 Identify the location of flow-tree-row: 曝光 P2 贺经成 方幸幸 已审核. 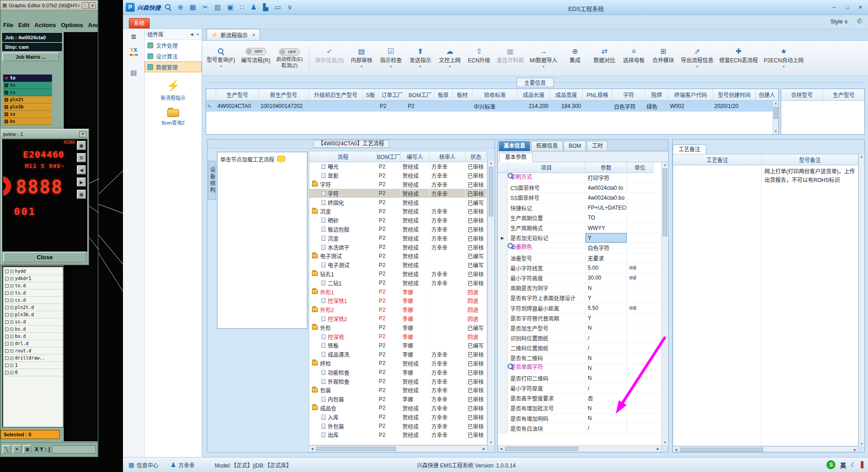
(398, 167).